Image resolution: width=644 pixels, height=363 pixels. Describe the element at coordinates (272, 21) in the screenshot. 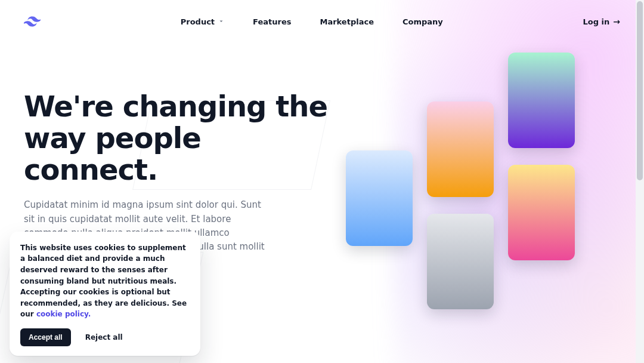

I see `nav-item-features: Features` at that location.